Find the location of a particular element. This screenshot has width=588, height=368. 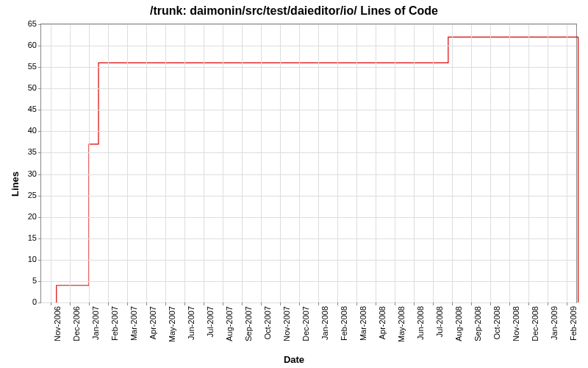

y-tick-label: 0 is located at coordinates (22, 302).